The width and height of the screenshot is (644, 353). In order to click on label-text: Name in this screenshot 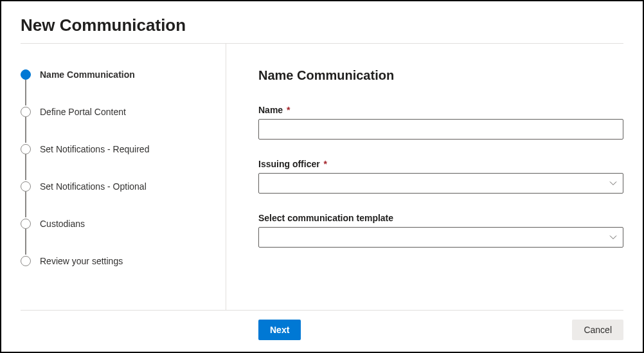, I will do `click(271, 110)`.